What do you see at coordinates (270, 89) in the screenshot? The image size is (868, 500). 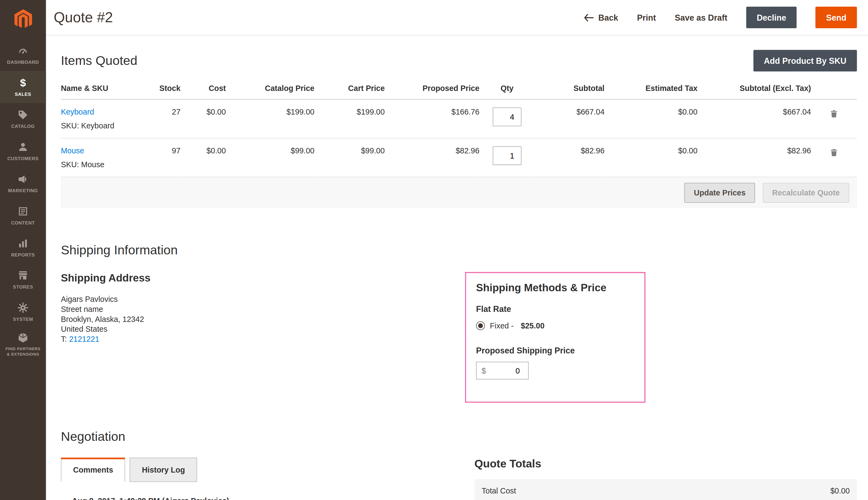 I see `column-header-catalog-price: Catalog Price` at bounding box center [270, 89].